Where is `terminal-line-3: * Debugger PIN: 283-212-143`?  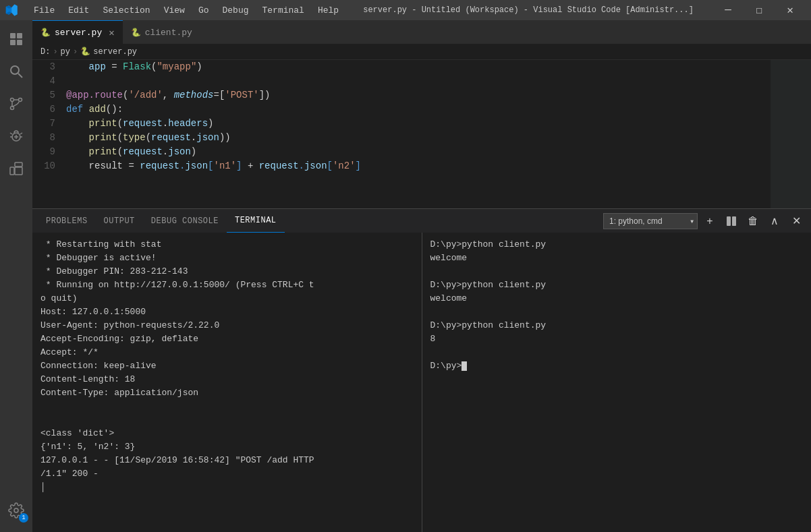 terminal-line-3: * Debugger PIN: 283-212-143 is located at coordinates (227, 272).